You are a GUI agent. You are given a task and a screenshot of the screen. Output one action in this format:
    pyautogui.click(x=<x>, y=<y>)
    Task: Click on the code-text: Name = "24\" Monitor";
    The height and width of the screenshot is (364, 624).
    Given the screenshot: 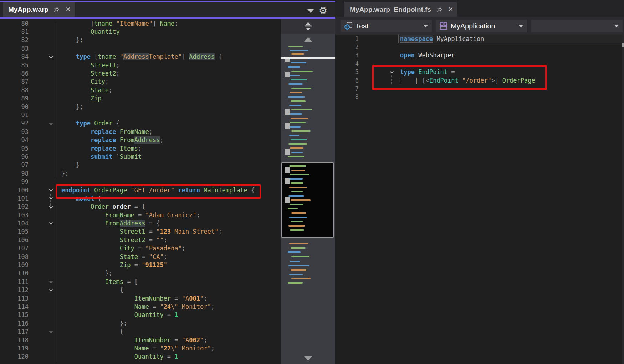 What is the action you would take?
    pyautogui.click(x=138, y=307)
    